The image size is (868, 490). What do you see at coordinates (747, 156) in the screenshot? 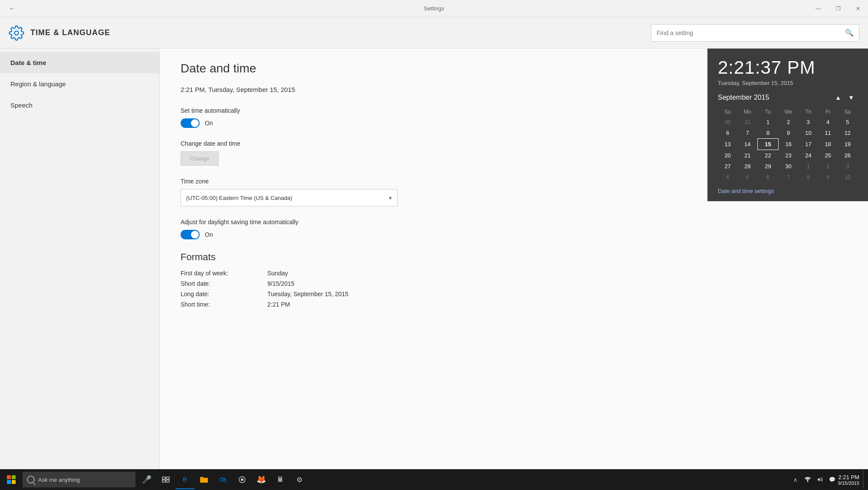
I see `calendar-day: 21` at bounding box center [747, 156].